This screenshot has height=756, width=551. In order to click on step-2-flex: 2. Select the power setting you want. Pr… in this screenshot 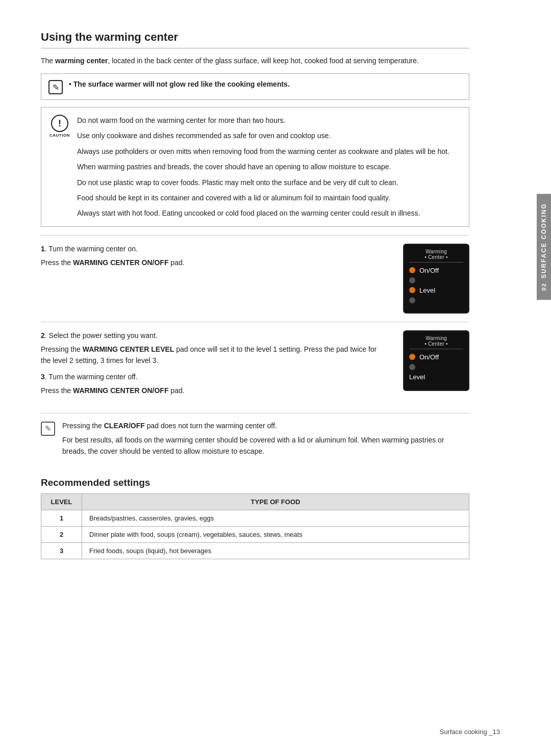, I will do `click(255, 365)`.